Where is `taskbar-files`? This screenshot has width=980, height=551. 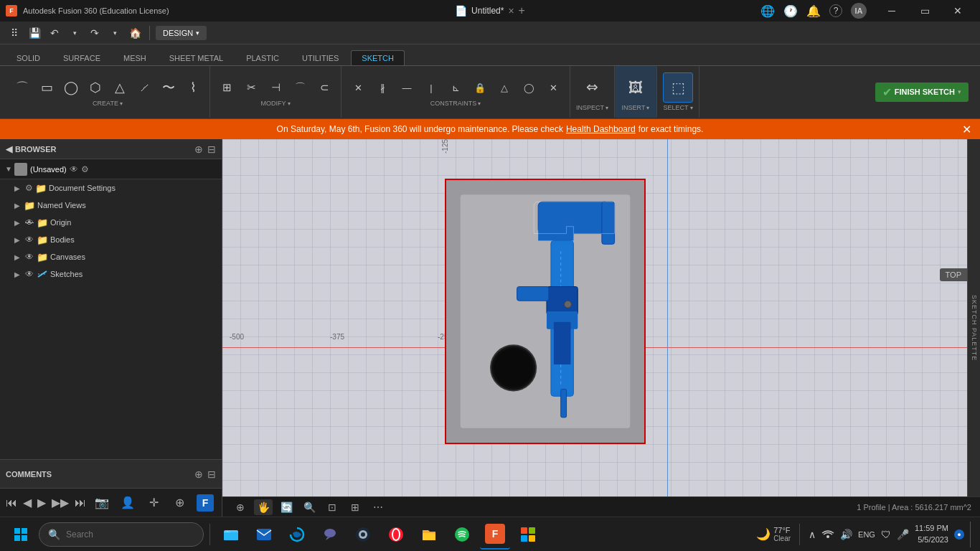 taskbar-files is located at coordinates (429, 534).